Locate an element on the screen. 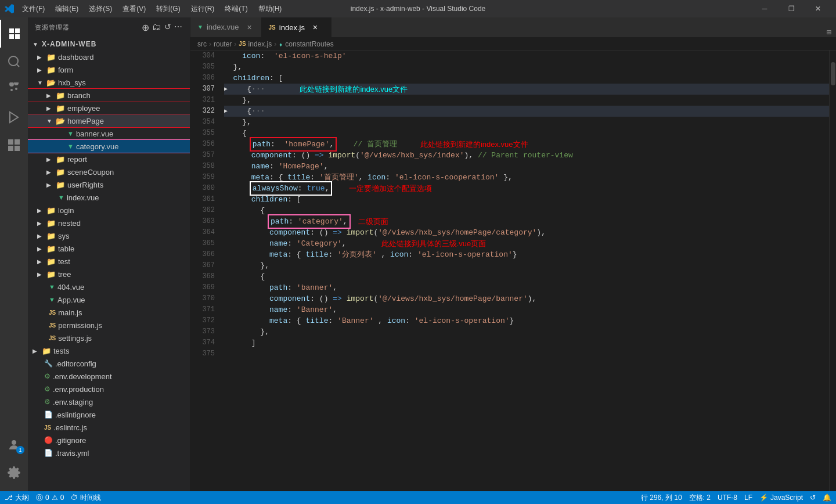  language-mode: ⚡ JavaScript is located at coordinates (781, 498).